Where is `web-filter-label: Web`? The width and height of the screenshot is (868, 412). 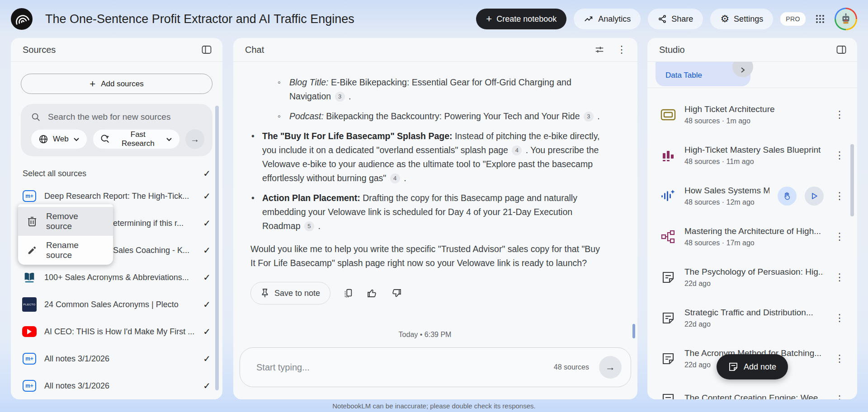 web-filter-label: Web is located at coordinates (61, 139).